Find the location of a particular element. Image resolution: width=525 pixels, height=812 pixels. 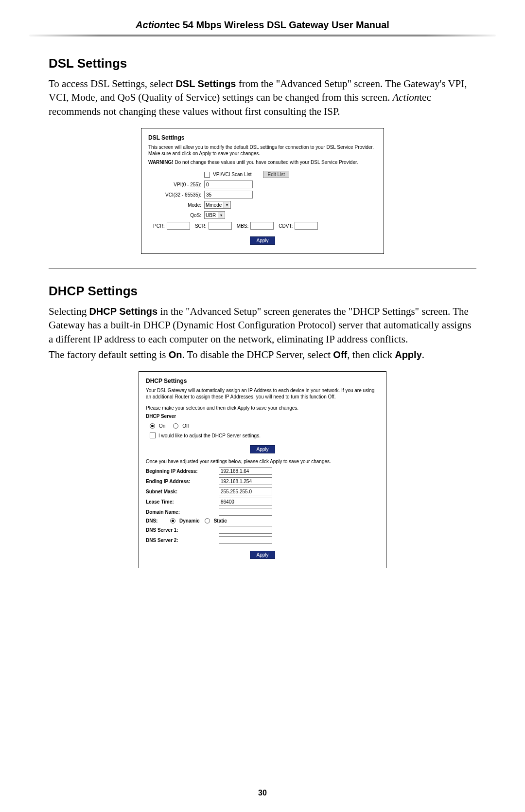

dns2-input is located at coordinates (245, 540).